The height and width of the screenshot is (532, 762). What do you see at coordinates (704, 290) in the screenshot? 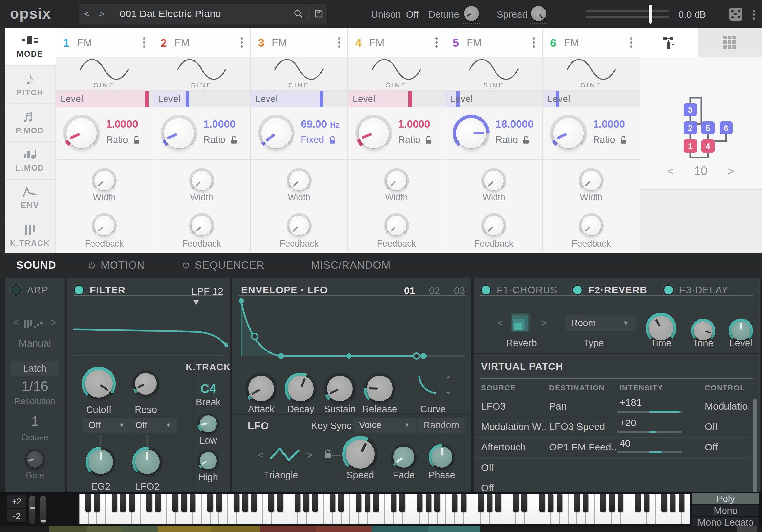
I see `fx3-tab: F3·DELAY` at bounding box center [704, 290].